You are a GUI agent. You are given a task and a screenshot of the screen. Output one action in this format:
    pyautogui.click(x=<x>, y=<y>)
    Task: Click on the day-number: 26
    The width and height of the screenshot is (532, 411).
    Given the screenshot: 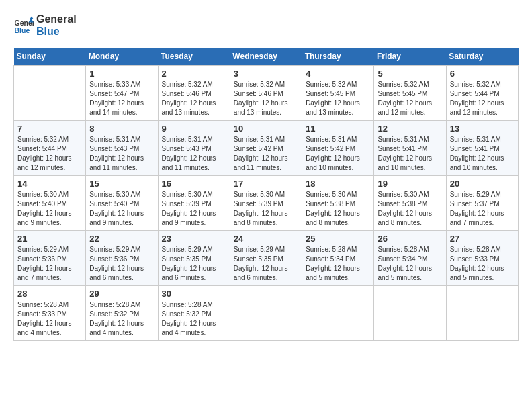 What is the action you would take?
    pyautogui.click(x=410, y=239)
    